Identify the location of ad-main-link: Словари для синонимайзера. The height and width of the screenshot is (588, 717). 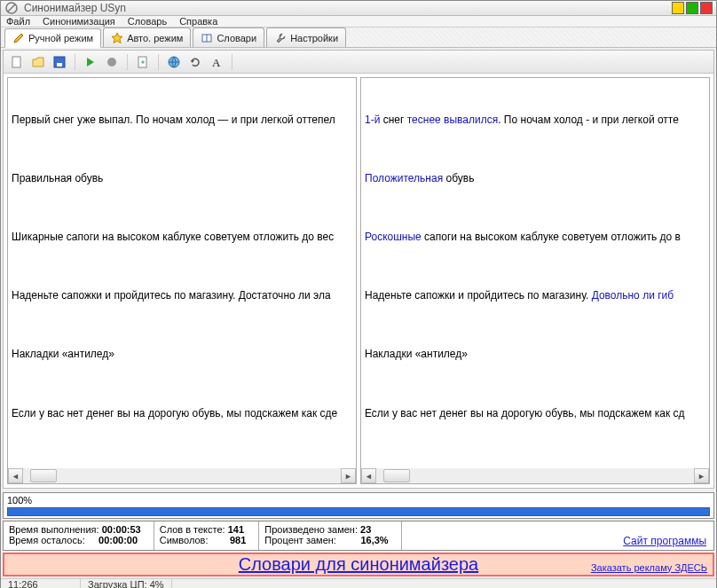
(358, 564).